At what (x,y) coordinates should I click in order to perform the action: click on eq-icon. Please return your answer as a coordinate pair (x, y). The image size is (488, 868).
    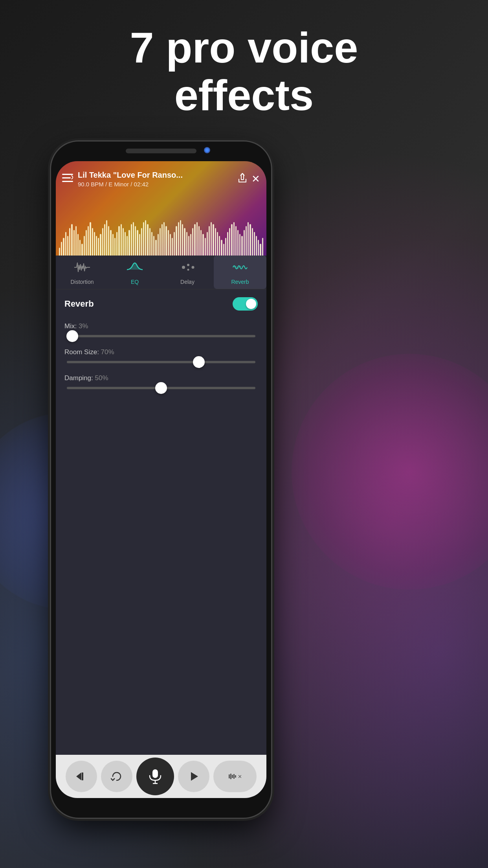
    Looking at the image, I should click on (135, 269).